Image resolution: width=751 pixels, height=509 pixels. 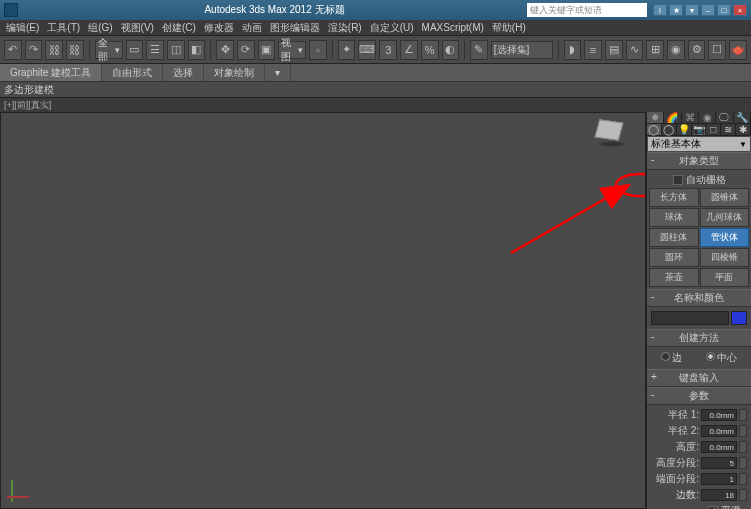 I want to click on app-icon, so click(x=11, y=10).